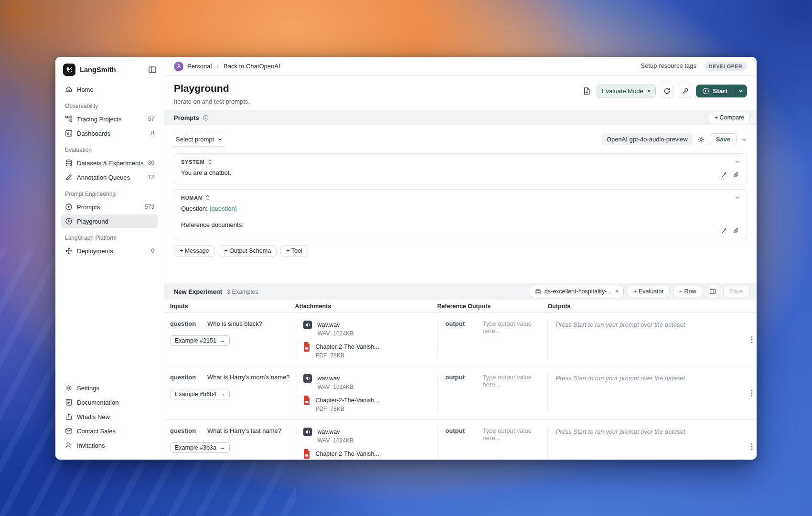  I want to click on dashboards-icon, so click(69, 133).